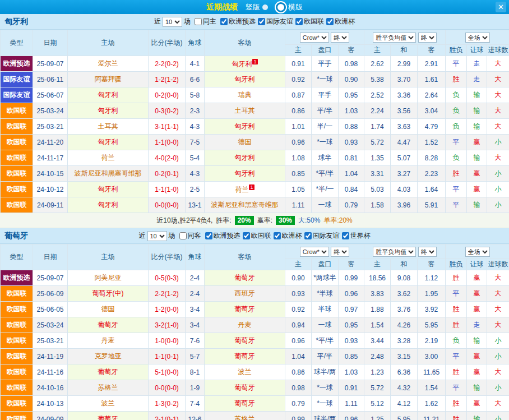  What do you see at coordinates (298, 80) in the screenshot?
I see `ah-home-odds: 0.92` at bounding box center [298, 80].